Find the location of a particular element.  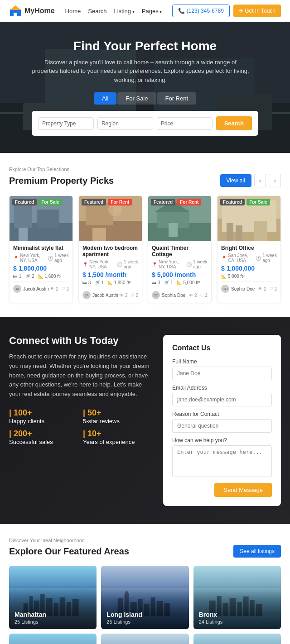

get-in-touch-button: ✈ Get In Touch is located at coordinates (257, 11).